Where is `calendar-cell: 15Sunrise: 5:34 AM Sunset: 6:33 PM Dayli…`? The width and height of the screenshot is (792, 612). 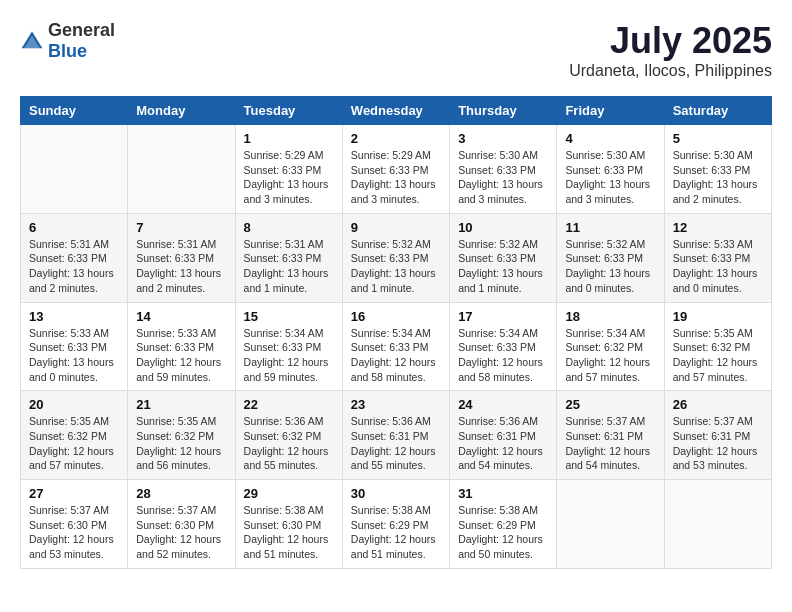 calendar-cell: 15Sunrise: 5:34 AM Sunset: 6:33 PM Dayli… is located at coordinates (288, 346).